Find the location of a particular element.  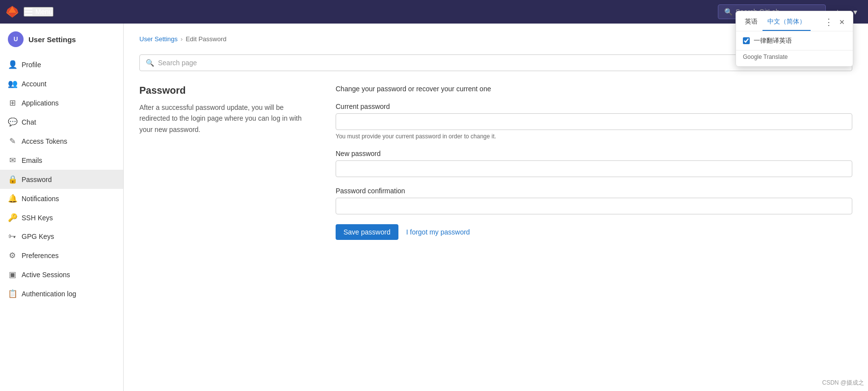

nav-icon-profile: 👤 is located at coordinates (12, 65).